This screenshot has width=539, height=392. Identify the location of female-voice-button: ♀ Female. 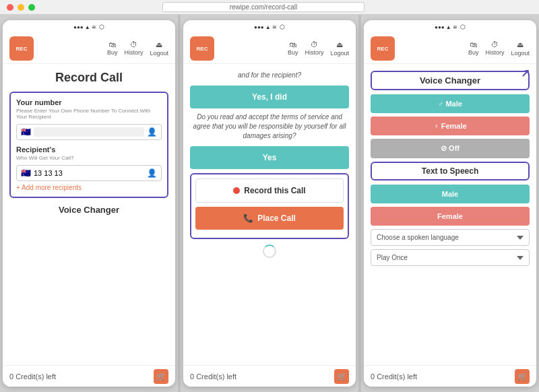
(450, 126).